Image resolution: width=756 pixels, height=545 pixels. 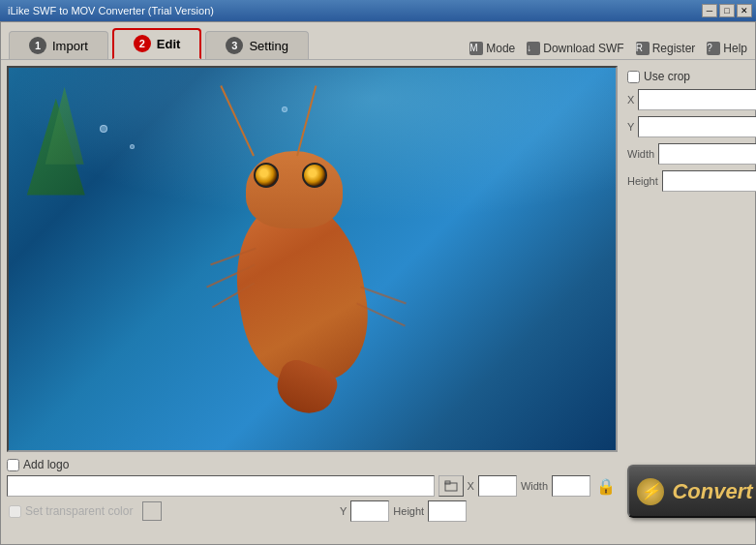 What do you see at coordinates (583, 48) in the screenshot?
I see `download-label: Download SWF` at bounding box center [583, 48].